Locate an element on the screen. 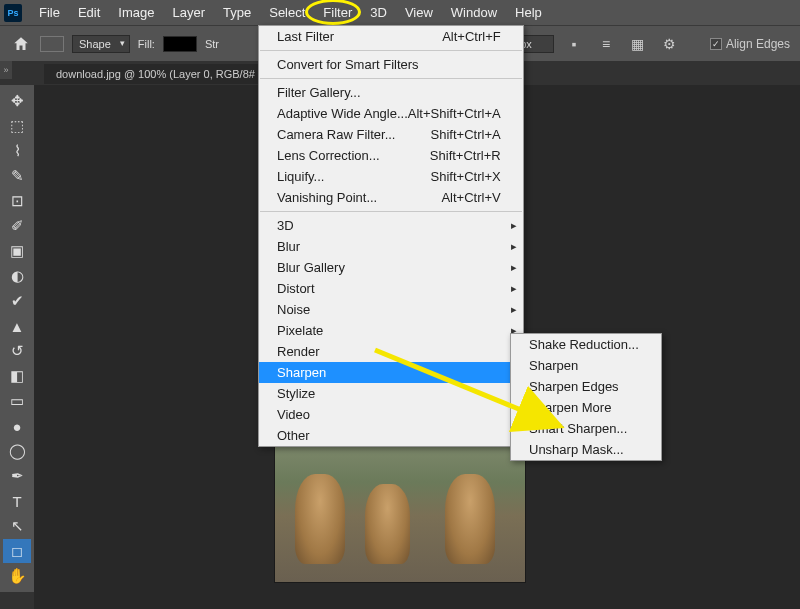  menu-window: Window is located at coordinates (474, 12).